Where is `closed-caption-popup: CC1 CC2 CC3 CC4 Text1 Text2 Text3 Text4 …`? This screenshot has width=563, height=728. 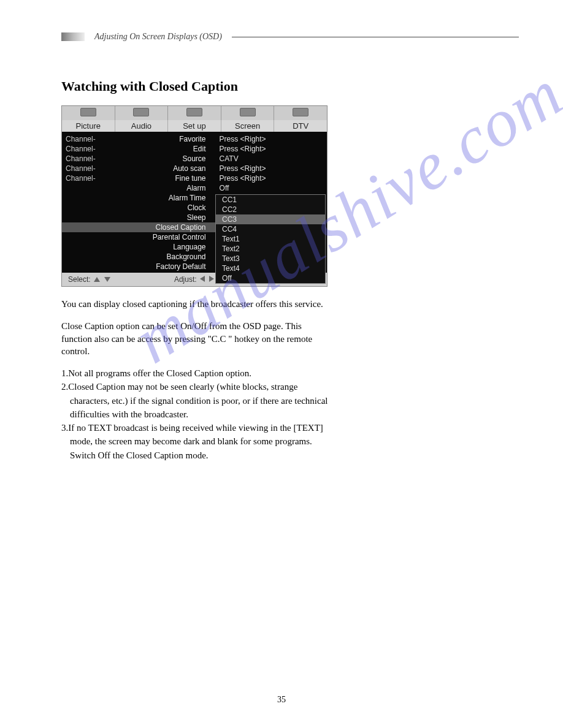
closed-caption-popup: CC1 CC2 CC3 CC4 Text1 Text2 Text3 Text4 … is located at coordinates (270, 239).